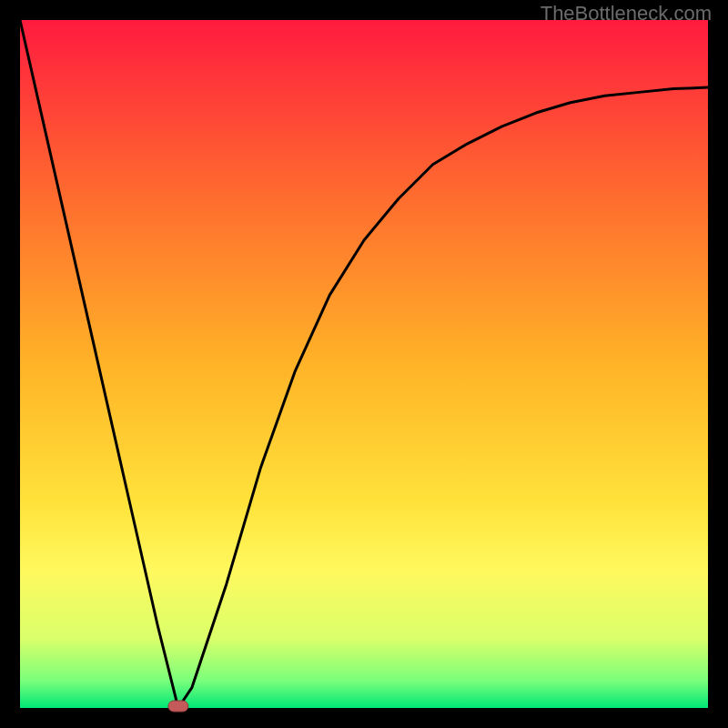  I want to click on optimal-point-marker, so click(178, 706).